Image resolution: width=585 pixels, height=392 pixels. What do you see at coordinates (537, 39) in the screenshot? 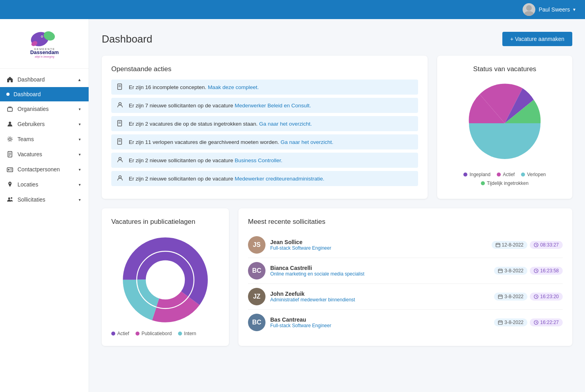
I see `create-vacancy-button: + Vacature aanmaken` at bounding box center [537, 39].